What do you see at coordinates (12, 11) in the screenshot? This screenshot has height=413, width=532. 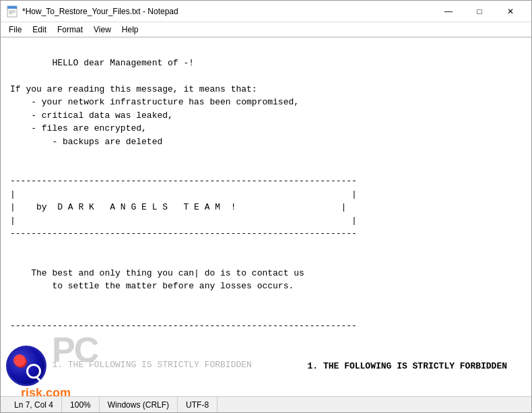 I see `app-icon` at bounding box center [12, 11].